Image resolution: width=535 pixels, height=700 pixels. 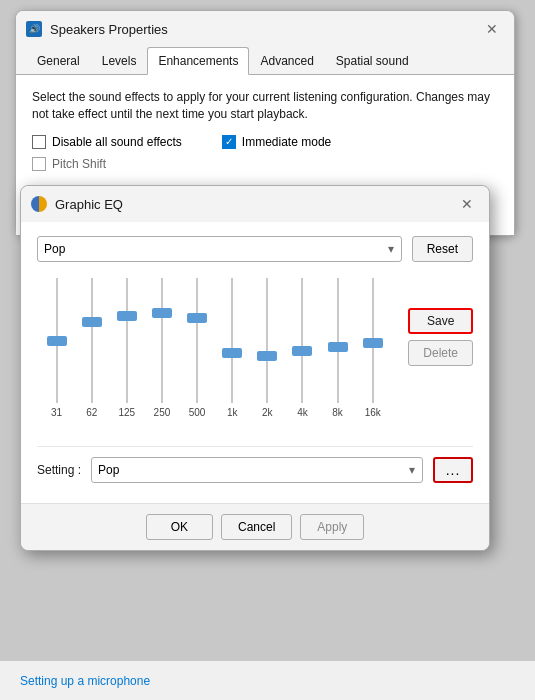 What do you see at coordinates (373, 340) in the screenshot?
I see `slider-track-16k` at bounding box center [373, 340].